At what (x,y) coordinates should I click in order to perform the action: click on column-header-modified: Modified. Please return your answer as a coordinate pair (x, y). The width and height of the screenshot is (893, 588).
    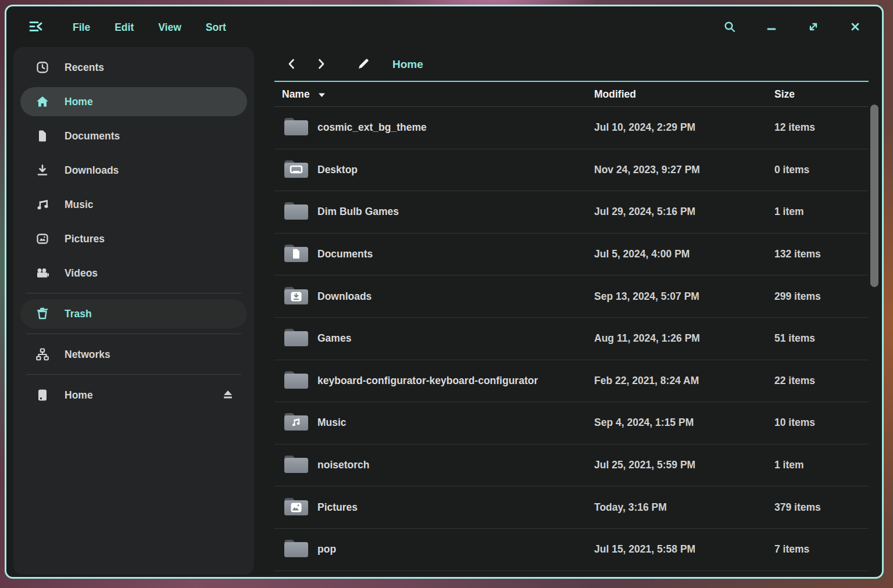
    Looking at the image, I should click on (684, 94).